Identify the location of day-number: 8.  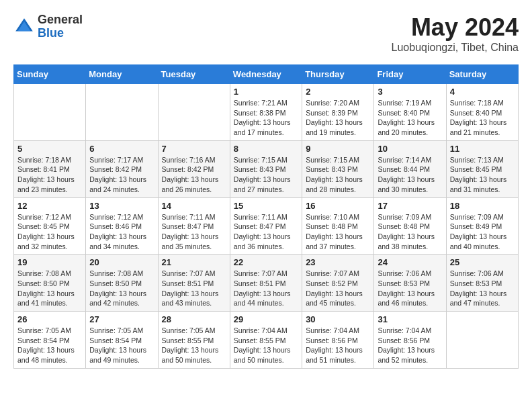
(266, 149).